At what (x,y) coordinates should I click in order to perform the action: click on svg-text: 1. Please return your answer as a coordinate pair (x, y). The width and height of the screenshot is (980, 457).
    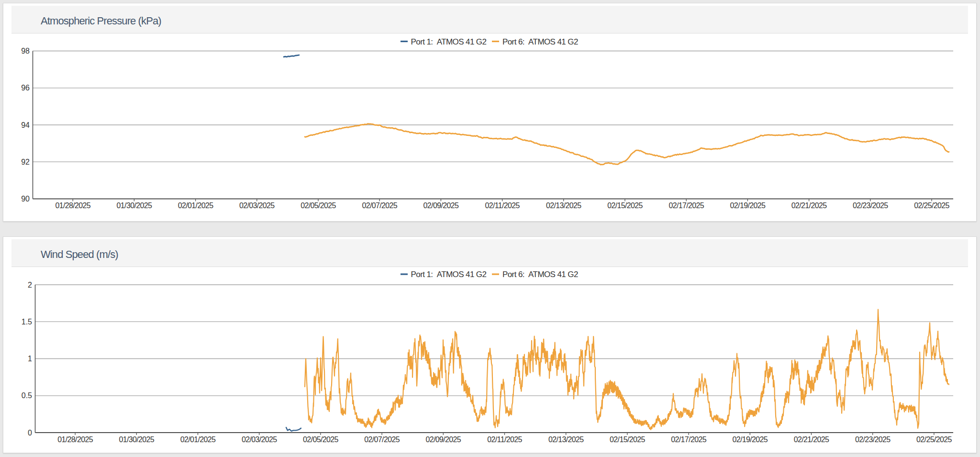
    Looking at the image, I should click on (30, 359).